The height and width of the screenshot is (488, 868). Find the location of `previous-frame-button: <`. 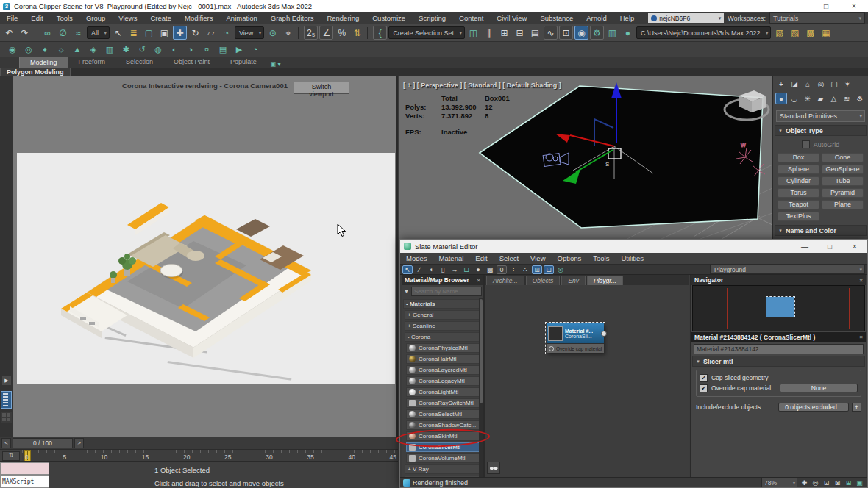

previous-frame-button: < is located at coordinates (6, 443).